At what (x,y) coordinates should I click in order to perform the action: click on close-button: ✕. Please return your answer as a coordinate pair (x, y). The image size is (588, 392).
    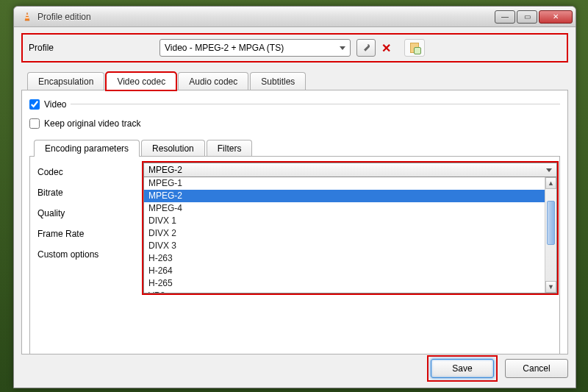
    Looking at the image, I should click on (556, 17).